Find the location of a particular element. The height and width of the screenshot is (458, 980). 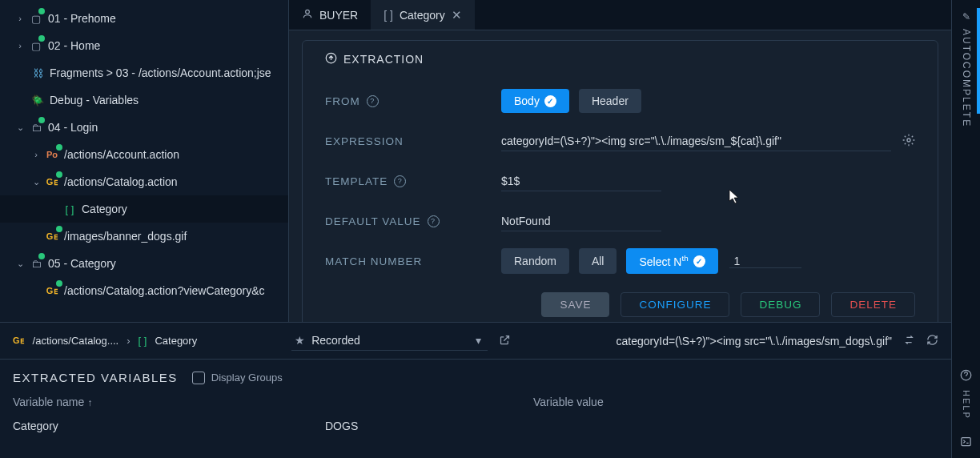

match-all-button: All is located at coordinates (598, 261).